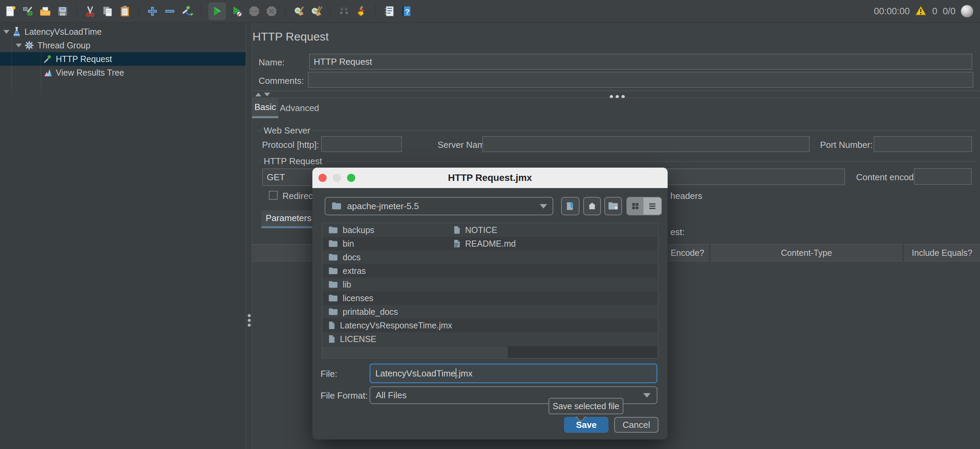  Describe the element at coordinates (490, 325) in the screenshot. I see `file-row: LatencyVsResponseTime.jmx` at that location.